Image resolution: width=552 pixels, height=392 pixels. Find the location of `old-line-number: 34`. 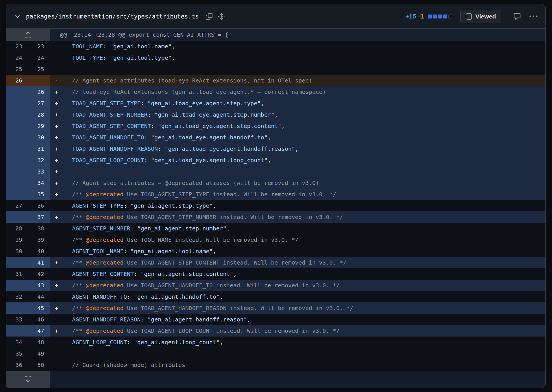

old-line-number: 34 is located at coordinates (17, 342).